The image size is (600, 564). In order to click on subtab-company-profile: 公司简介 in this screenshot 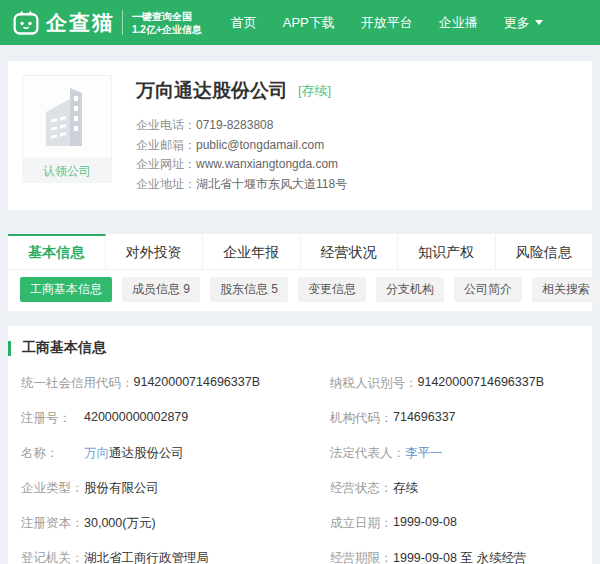, I will do `click(488, 290)`.